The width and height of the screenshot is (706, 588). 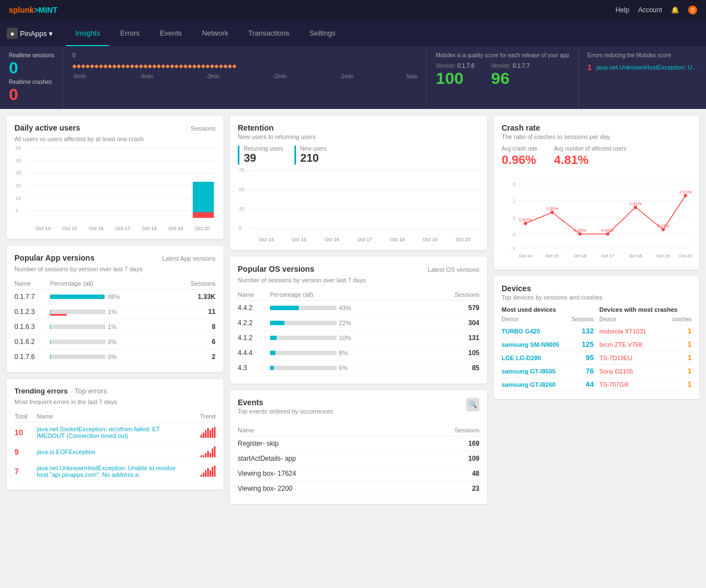 What do you see at coordinates (171, 33) in the screenshot?
I see `nav-events: Events` at bounding box center [171, 33].